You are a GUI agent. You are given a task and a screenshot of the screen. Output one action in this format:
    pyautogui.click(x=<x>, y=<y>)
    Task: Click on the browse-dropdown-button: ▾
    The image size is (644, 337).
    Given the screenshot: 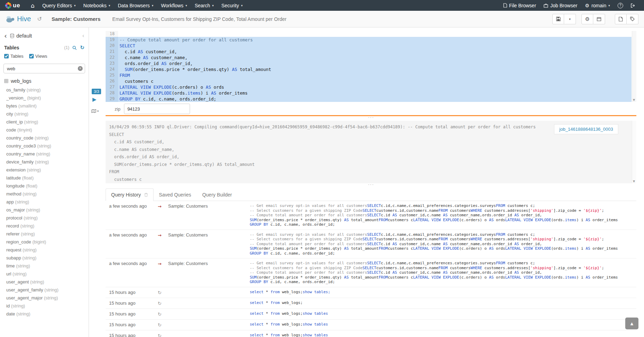 What is the action you would take?
    pyautogui.click(x=95, y=111)
    